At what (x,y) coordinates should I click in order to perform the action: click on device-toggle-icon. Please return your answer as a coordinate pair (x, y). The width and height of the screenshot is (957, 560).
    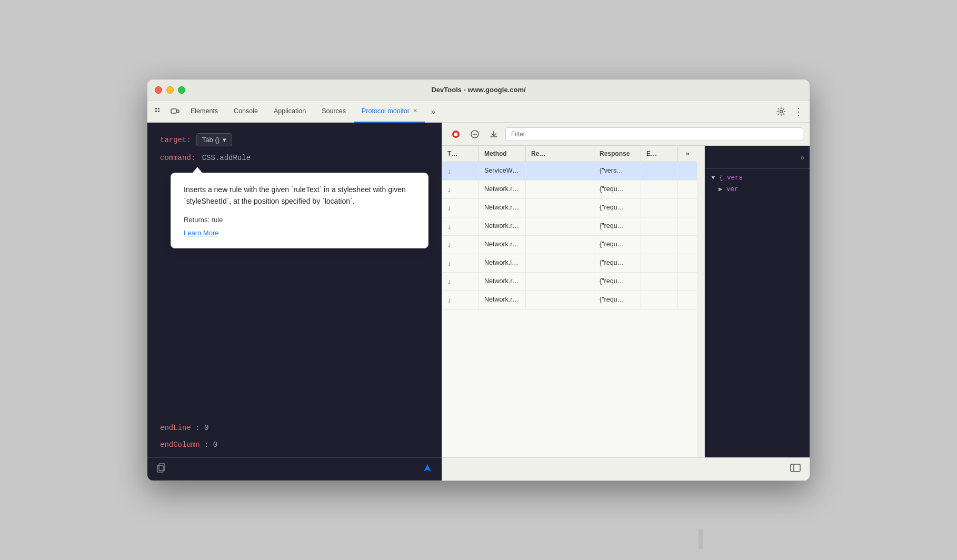
    Looking at the image, I should click on (175, 112).